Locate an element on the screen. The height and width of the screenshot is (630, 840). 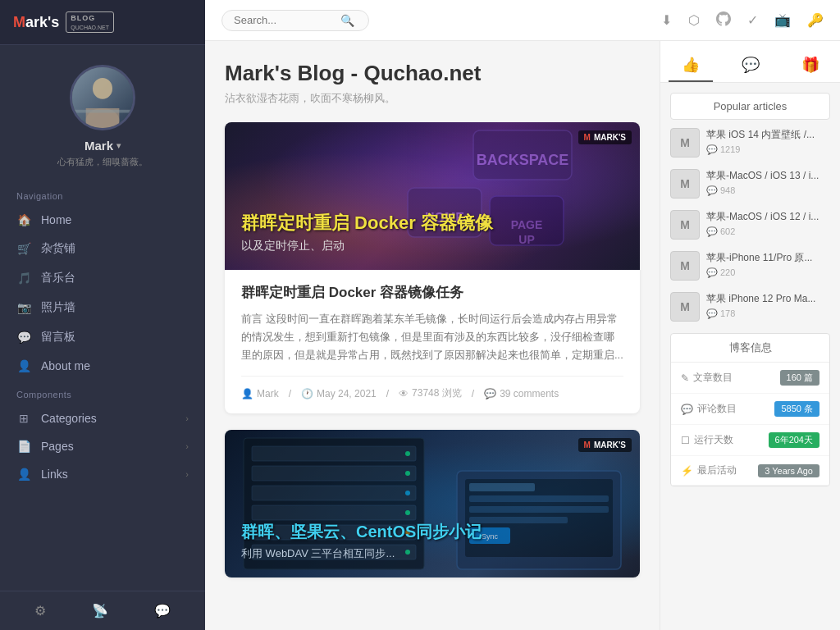
logo-blog-line2: QUCHAO.NET is located at coordinates (90, 28).